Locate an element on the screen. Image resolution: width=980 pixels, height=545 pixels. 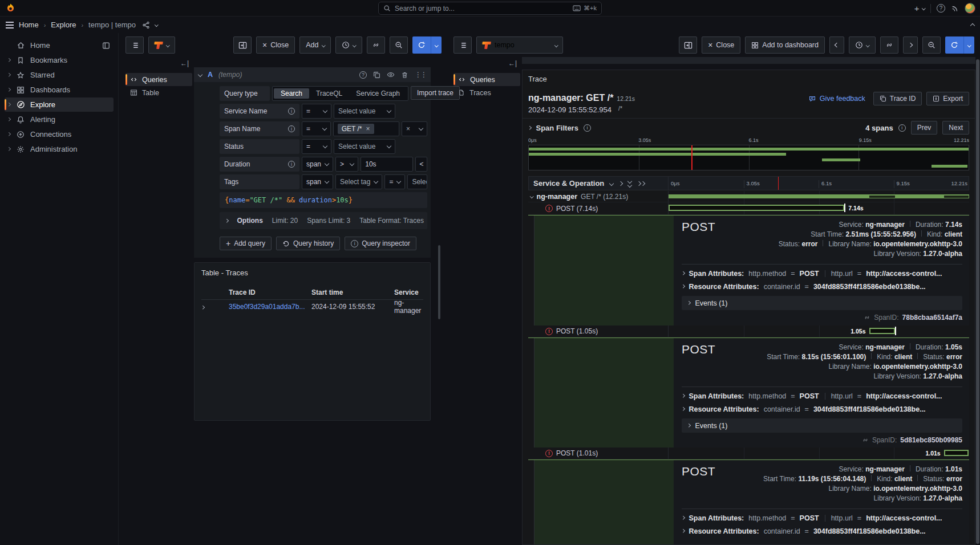
time-shift-forward-button is located at coordinates (910, 45).